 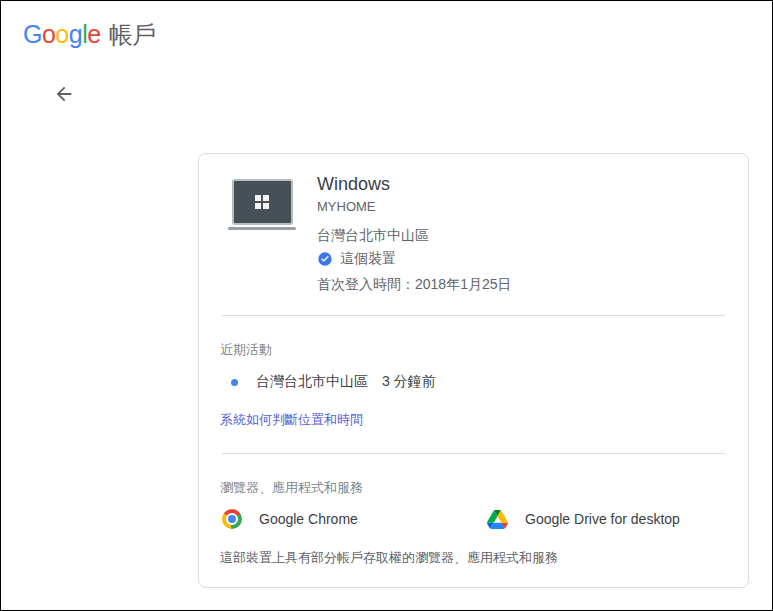 What do you see at coordinates (232, 519) in the screenshot?
I see `chrome-icon` at bounding box center [232, 519].